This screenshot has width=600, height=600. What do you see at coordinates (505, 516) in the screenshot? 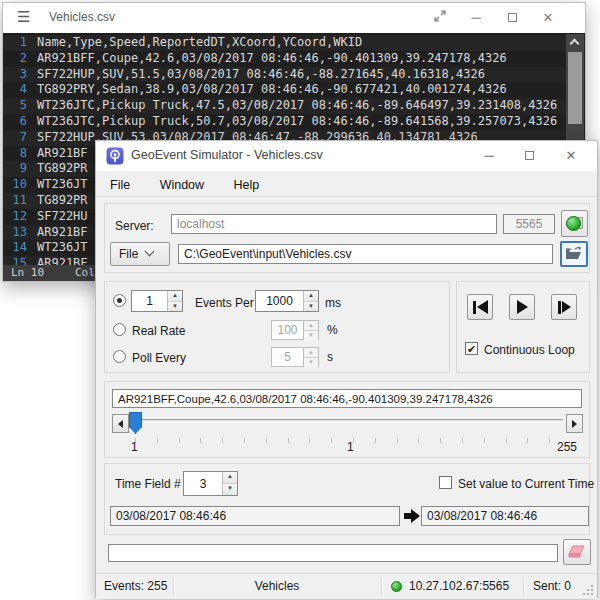
I see `output-time-field: 03/08/2017 08:46:46` at bounding box center [505, 516].